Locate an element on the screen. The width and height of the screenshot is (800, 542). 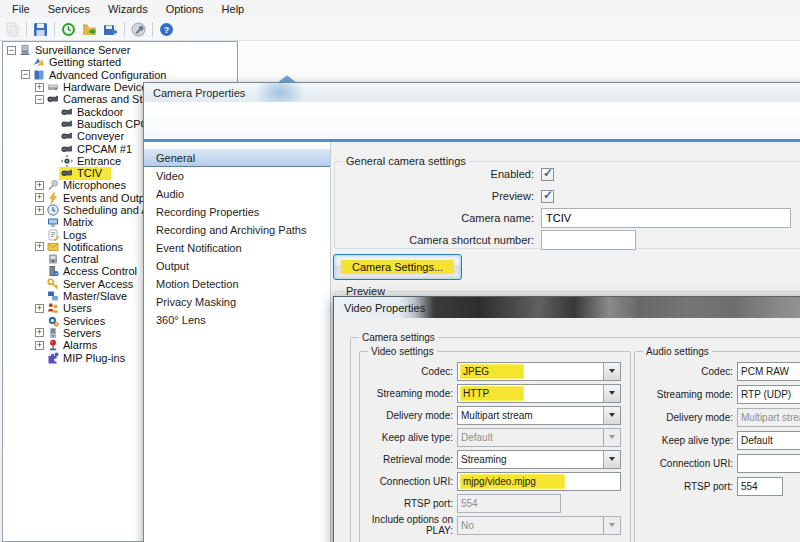
tree-item-content: Notifications is located at coordinates (85, 247).